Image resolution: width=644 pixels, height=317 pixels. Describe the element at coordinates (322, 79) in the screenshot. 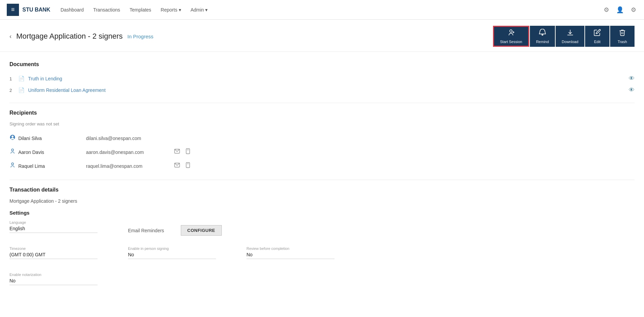

I see `document-row: 1 📄 Truth in Lending 👁` at that location.